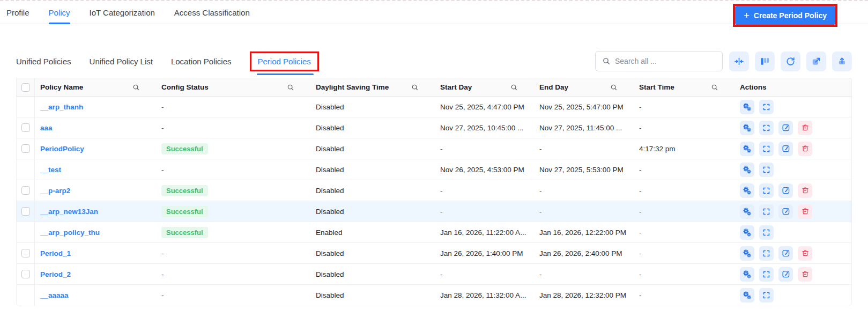 The width and height of the screenshot is (868, 317). I want to click on tab-access-classification: Access Classification, so click(212, 12).